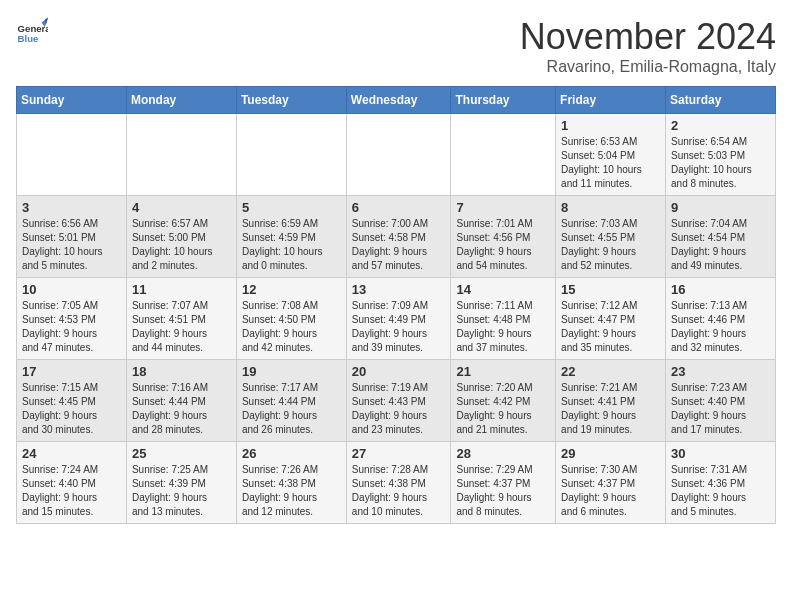 The image size is (792, 612). I want to click on day-number: 17, so click(72, 372).